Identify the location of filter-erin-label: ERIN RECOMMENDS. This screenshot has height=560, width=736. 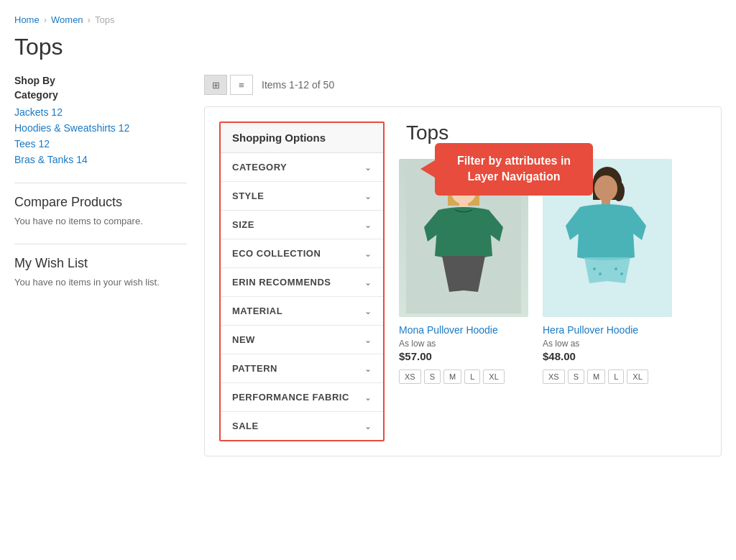
(282, 282).